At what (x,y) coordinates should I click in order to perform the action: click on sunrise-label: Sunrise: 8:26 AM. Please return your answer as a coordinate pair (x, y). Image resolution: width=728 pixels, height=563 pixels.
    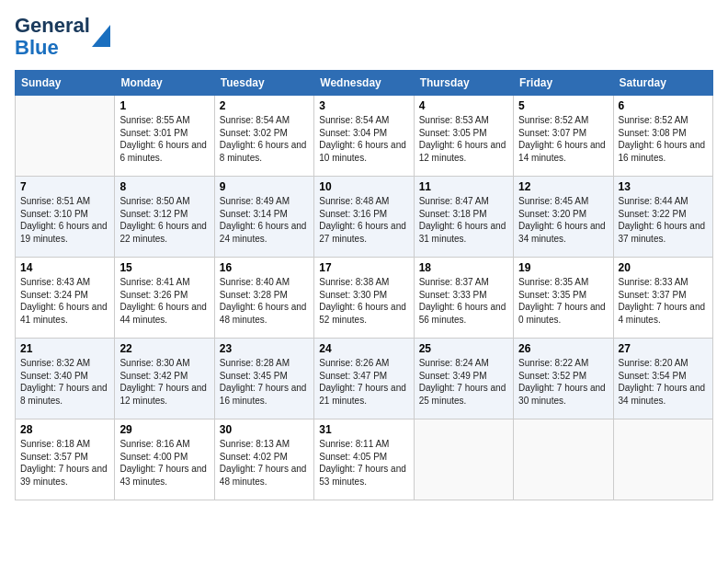
    Looking at the image, I should click on (354, 362).